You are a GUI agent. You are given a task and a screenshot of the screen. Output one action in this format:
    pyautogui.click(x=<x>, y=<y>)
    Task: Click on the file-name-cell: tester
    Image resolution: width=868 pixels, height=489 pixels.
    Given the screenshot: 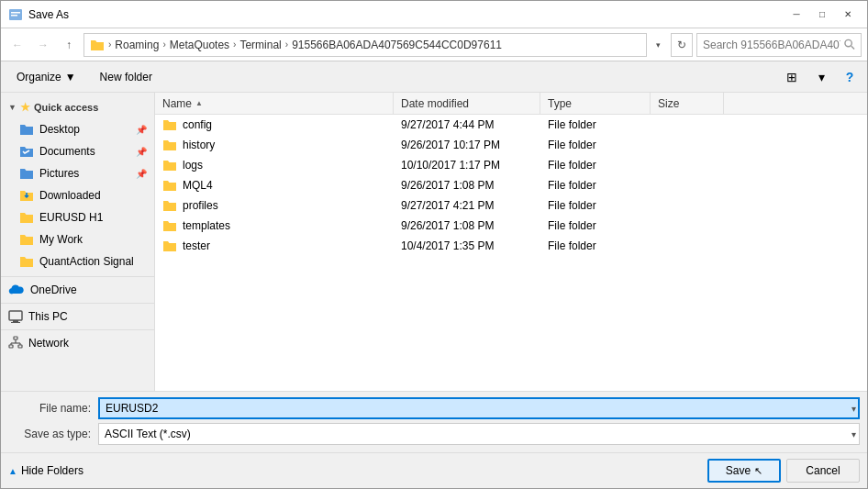 What is the action you would take?
    pyautogui.click(x=274, y=246)
    